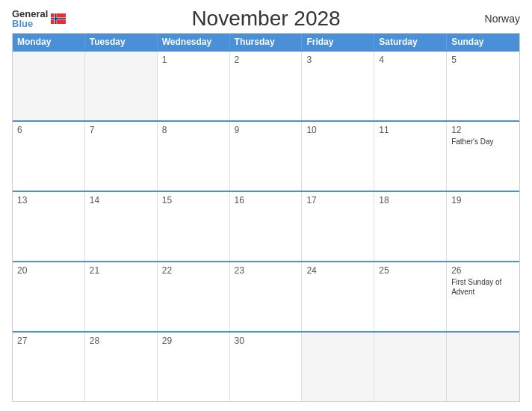 This screenshot has width=532, height=411. I want to click on day-cell-11: 11, so click(411, 156).